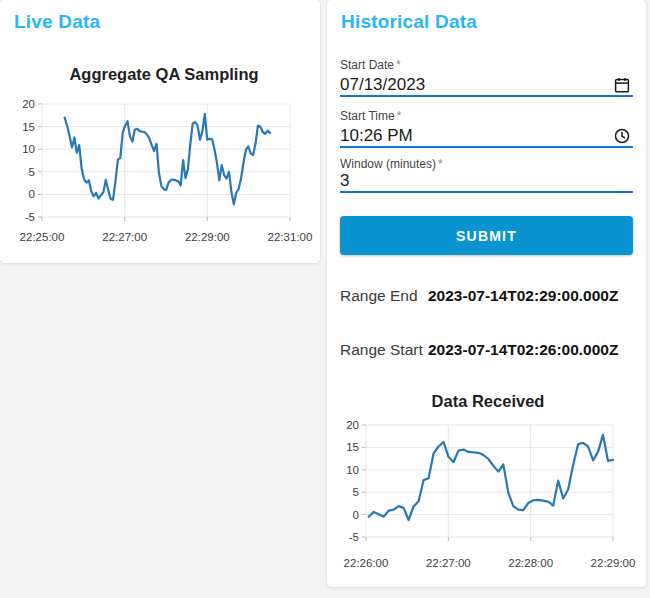 The width and height of the screenshot is (650, 598). What do you see at coordinates (490, 296) in the screenshot?
I see `range-end-row: Range End 2023-07-14T02:29:00.000Z` at bounding box center [490, 296].